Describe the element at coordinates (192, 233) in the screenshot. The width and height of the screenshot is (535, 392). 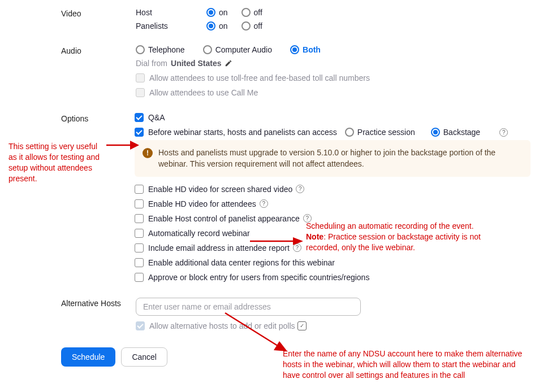
I see `auto-record-checkbox: Automatically record webinar` at that location.